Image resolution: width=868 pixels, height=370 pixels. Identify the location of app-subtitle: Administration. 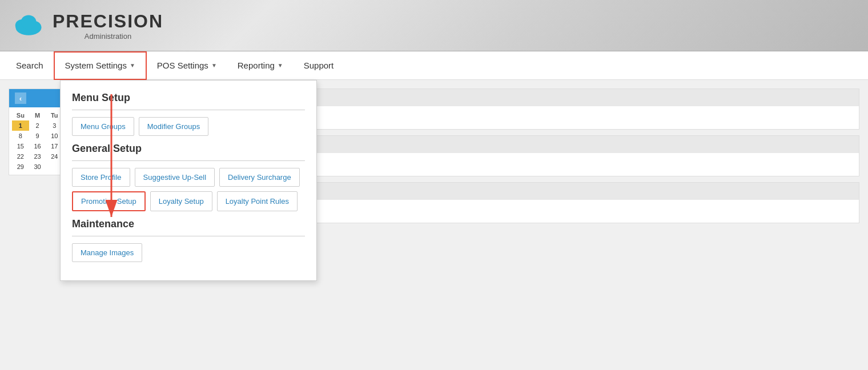
(108, 37).